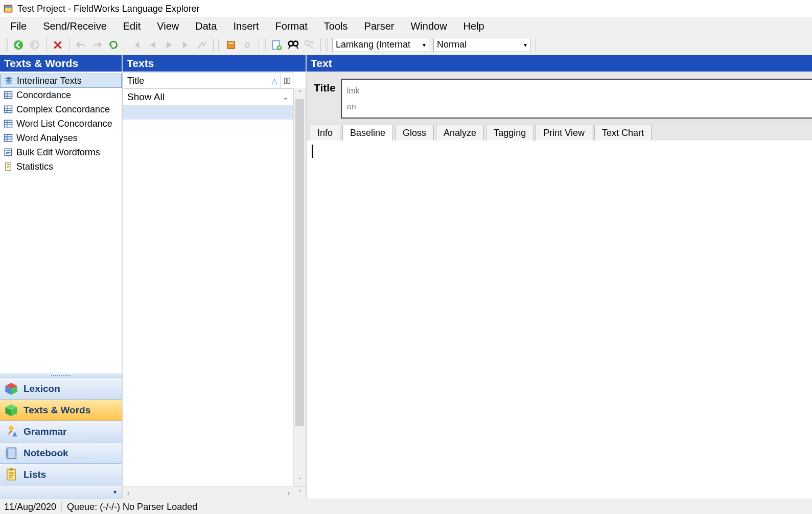 This screenshot has height=514, width=812. I want to click on document-icon, so click(8, 167).